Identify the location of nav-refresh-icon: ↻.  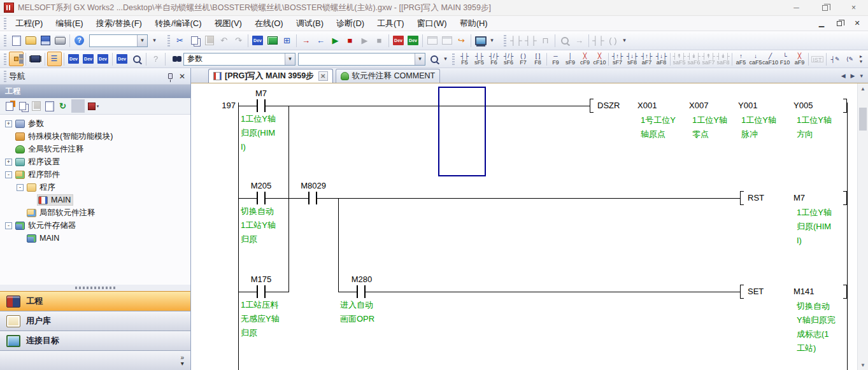
(62, 106).